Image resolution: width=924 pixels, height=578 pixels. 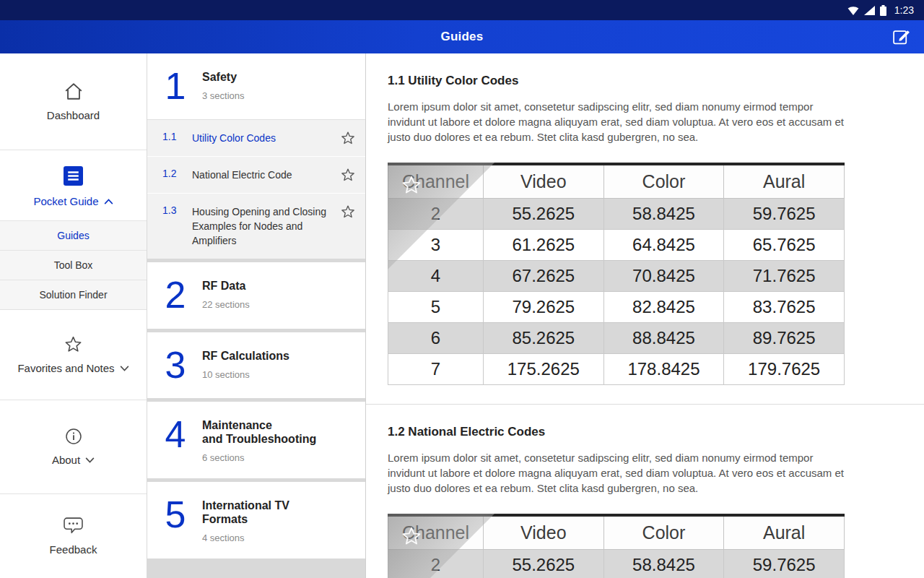 What do you see at coordinates (74, 536) in the screenshot?
I see `sidebar-item-feedback: Feedback` at bounding box center [74, 536].